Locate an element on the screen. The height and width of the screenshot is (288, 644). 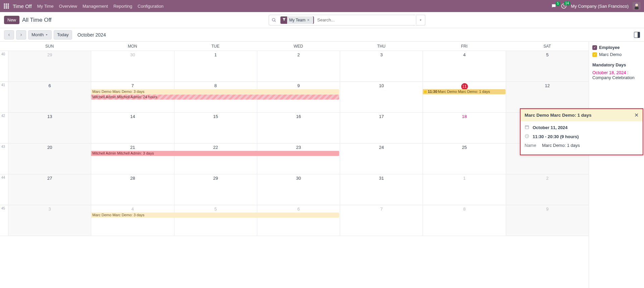
popover-name-label: Name is located at coordinates (532, 146).